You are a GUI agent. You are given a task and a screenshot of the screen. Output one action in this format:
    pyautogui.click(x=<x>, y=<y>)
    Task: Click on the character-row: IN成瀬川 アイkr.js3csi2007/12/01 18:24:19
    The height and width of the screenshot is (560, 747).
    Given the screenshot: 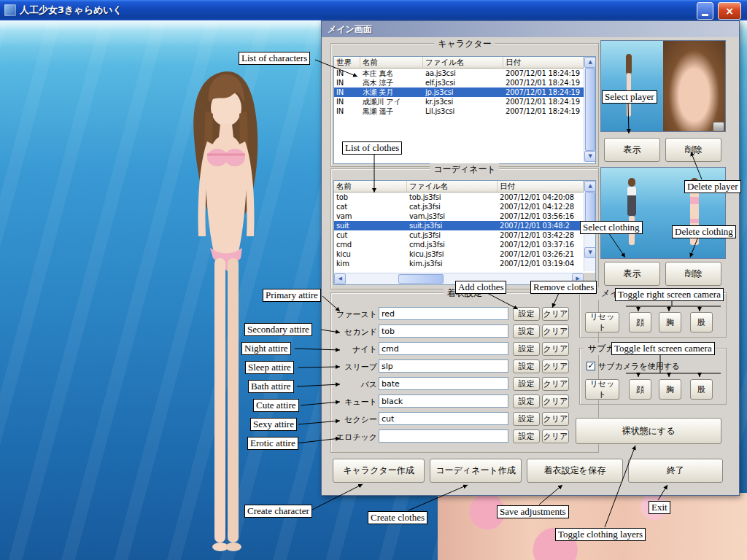 What is the action you would take?
    pyautogui.click(x=465, y=102)
    